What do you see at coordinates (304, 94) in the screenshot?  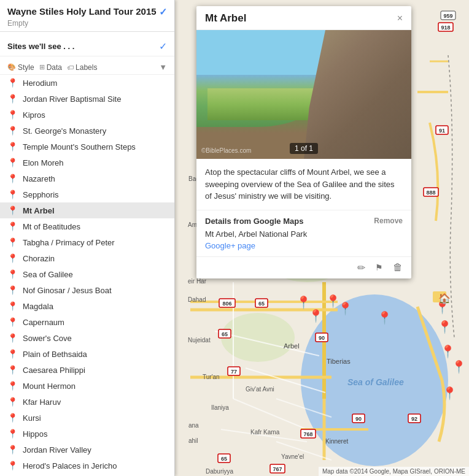 I see `popup-image-container: ©BiblePlaces.com 1 of 1` at bounding box center [304, 94].